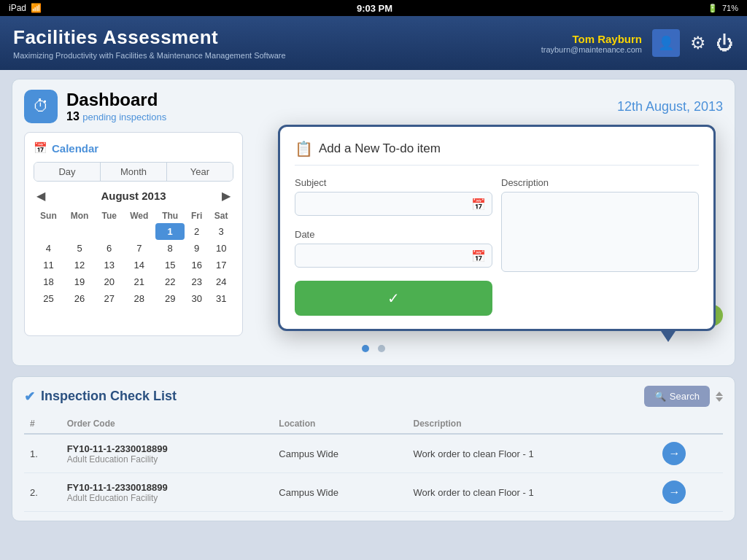 The width and height of the screenshot is (747, 560). I want to click on modal-form: Subject 📅 Description, so click(497, 246).